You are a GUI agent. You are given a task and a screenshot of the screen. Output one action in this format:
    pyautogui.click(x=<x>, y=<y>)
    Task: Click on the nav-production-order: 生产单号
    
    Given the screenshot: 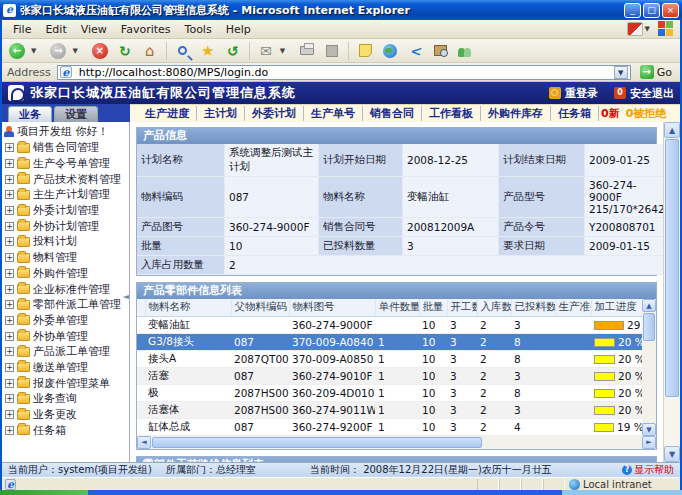 What is the action you would take?
    pyautogui.click(x=334, y=114)
    